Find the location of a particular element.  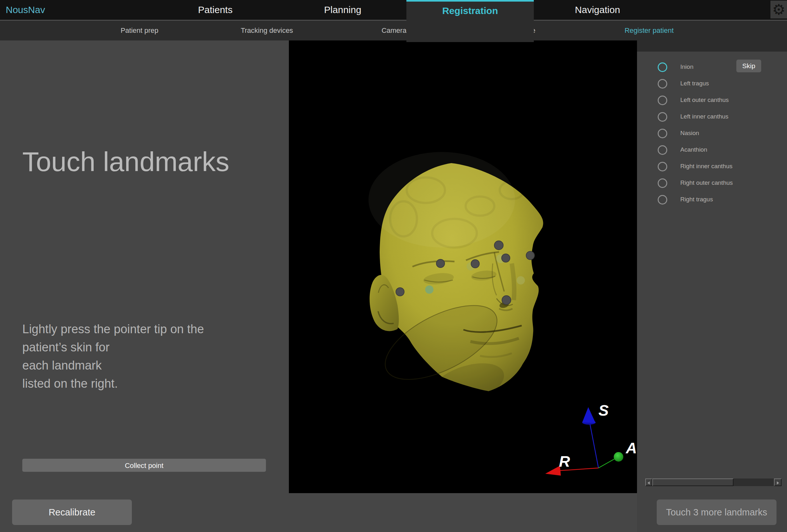

landmark-row: Right inner canthus is located at coordinates (710, 167).